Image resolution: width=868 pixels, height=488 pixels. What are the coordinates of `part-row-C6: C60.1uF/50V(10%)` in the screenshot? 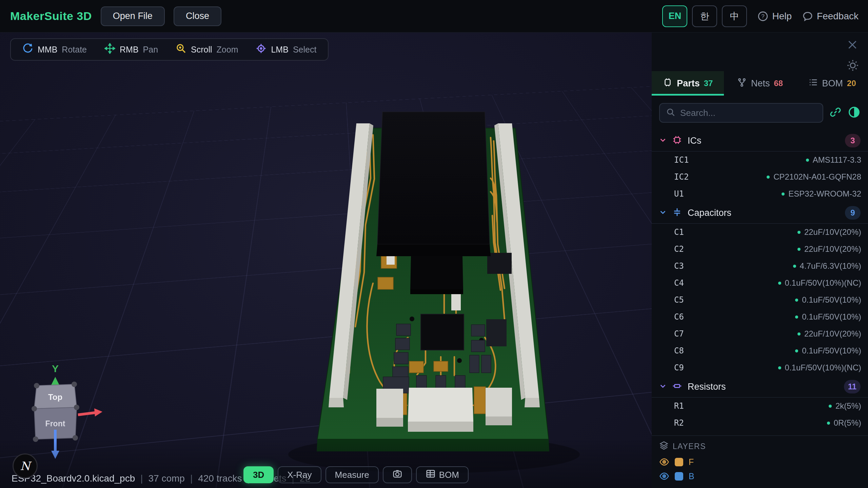 It's located at (760, 317).